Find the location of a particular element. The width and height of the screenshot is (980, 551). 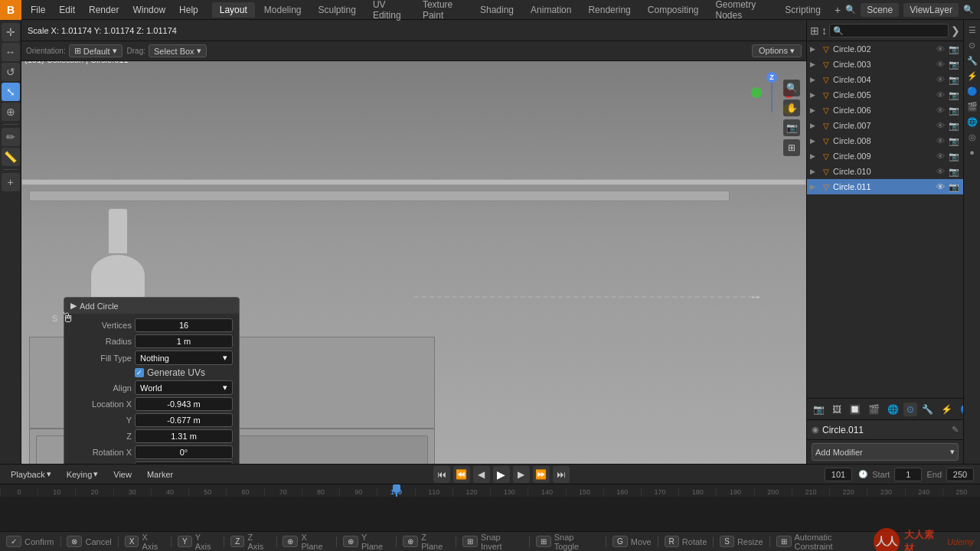

outliner-item-circle005: ▶ ▽ Circle.005 👁 📷 is located at coordinates (885, 95).